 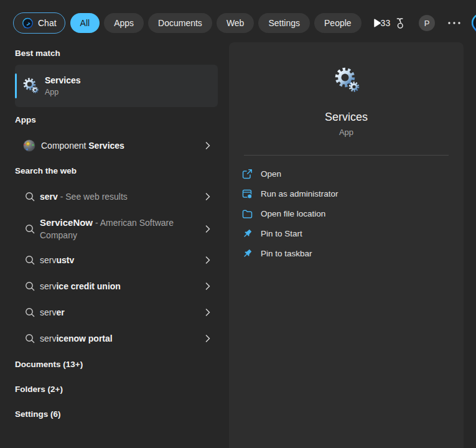 I want to click on filter-tab-web: Web, so click(x=235, y=23).